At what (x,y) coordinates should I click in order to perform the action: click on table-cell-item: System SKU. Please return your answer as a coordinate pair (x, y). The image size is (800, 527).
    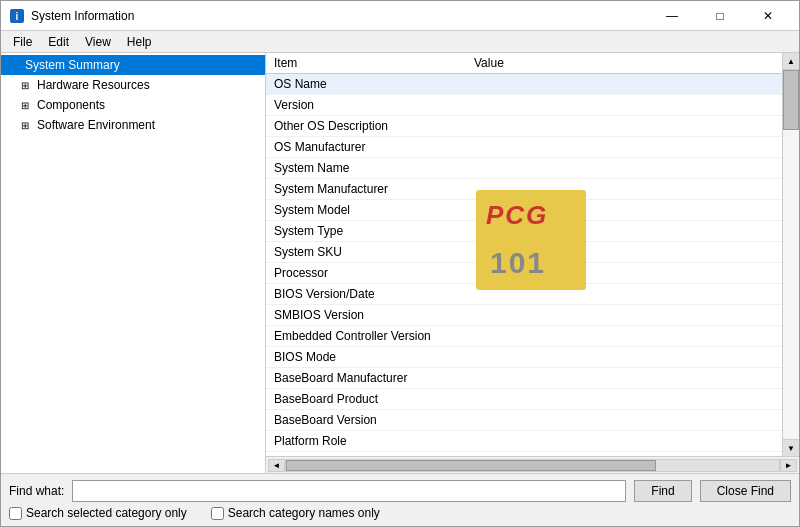
    Looking at the image, I should click on (366, 252).